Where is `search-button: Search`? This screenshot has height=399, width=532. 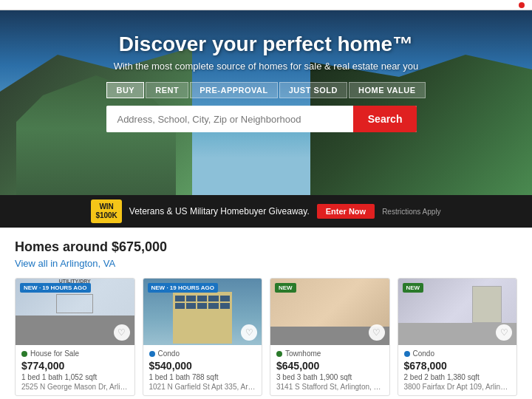 search-button: Search is located at coordinates (386, 119).